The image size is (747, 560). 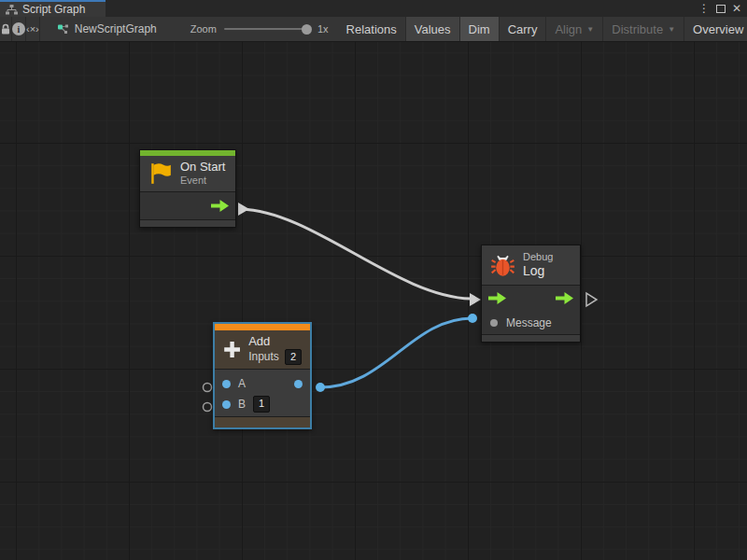 What do you see at coordinates (538, 258) in the screenshot?
I see `node-kicker: Debug` at bounding box center [538, 258].